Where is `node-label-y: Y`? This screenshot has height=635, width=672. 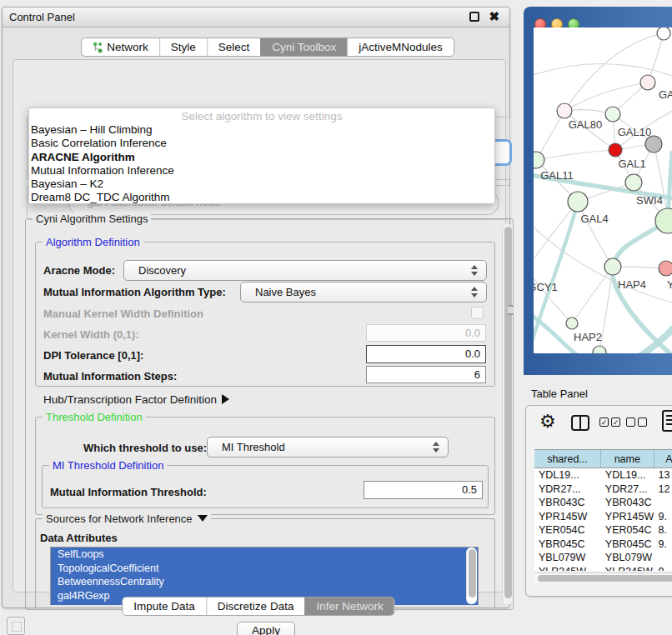 node-label-y: Y is located at coordinates (669, 285).